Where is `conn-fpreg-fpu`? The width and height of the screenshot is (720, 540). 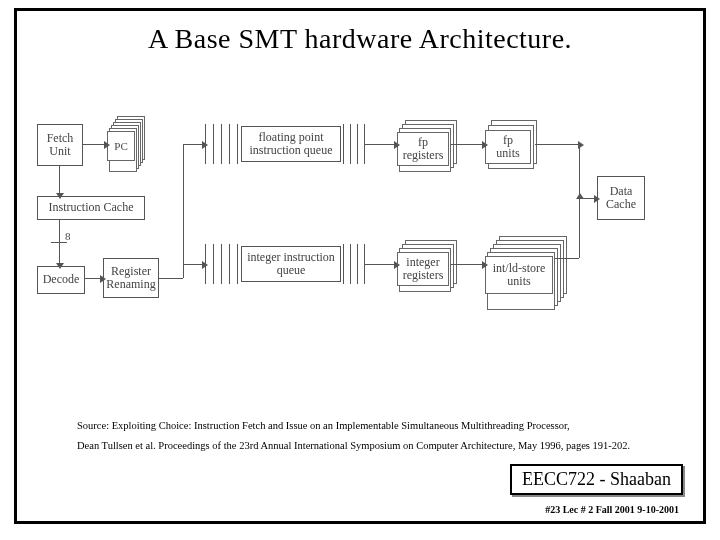
conn-fpreg-fpu is located at coordinates (467, 144).